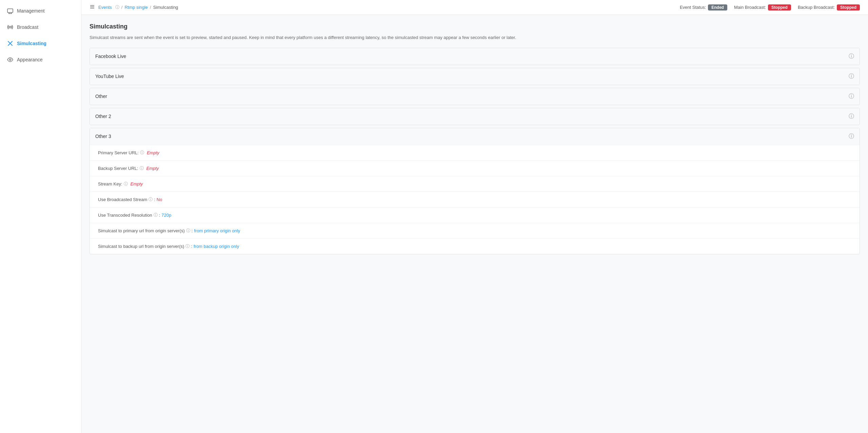 This screenshot has height=433, width=868. I want to click on event-status-group: Event Status: Ended, so click(704, 7).